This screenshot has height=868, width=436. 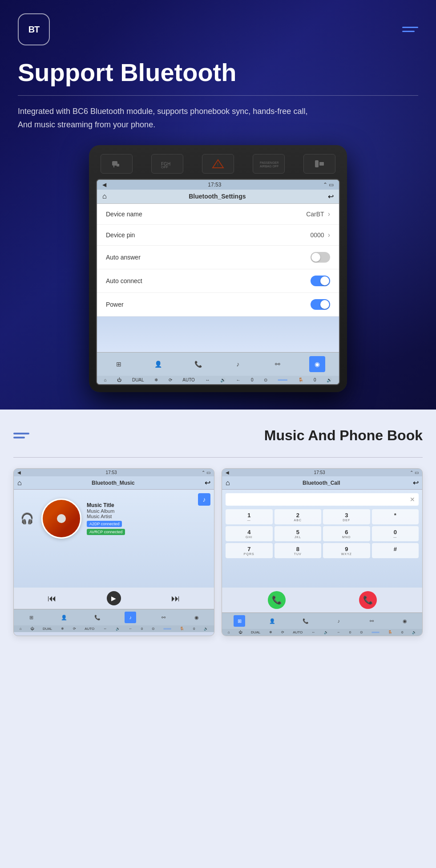 What do you see at coordinates (339, 621) in the screenshot?
I see `ph-music-btn: ♪` at bounding box center [339, 621].